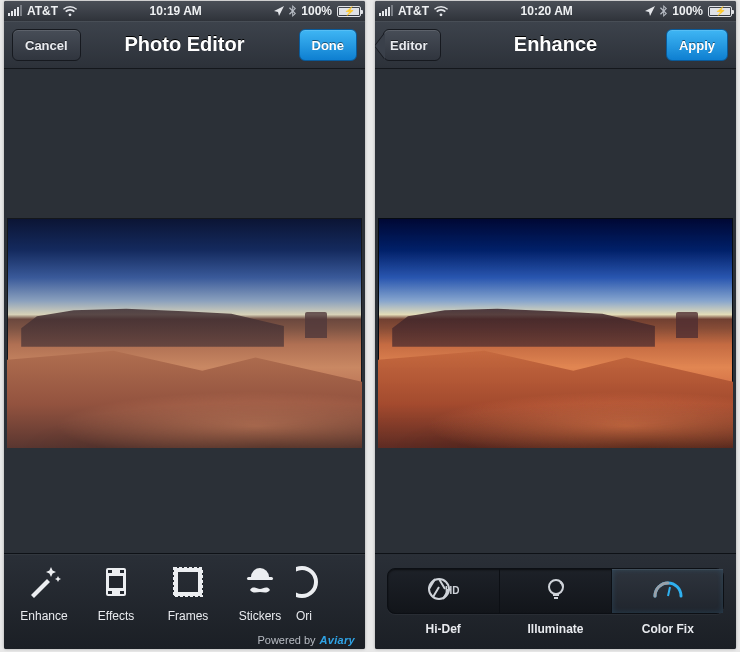  I want to click on tool-label: Stickers, so click(260, 616).